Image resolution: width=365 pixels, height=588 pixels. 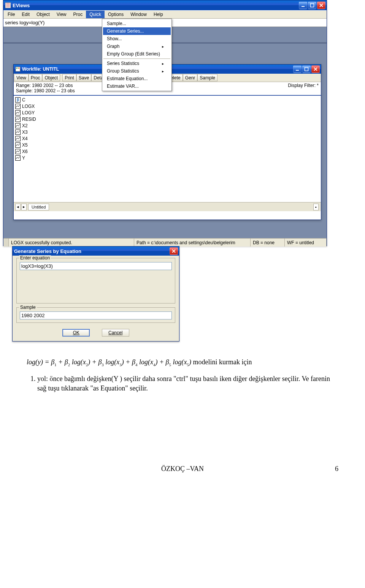 What do you see at coordinates (48, 251) in the screenshot?
I see `dialog-title: Generate Series by Equation` at bounding box center [48, 251].